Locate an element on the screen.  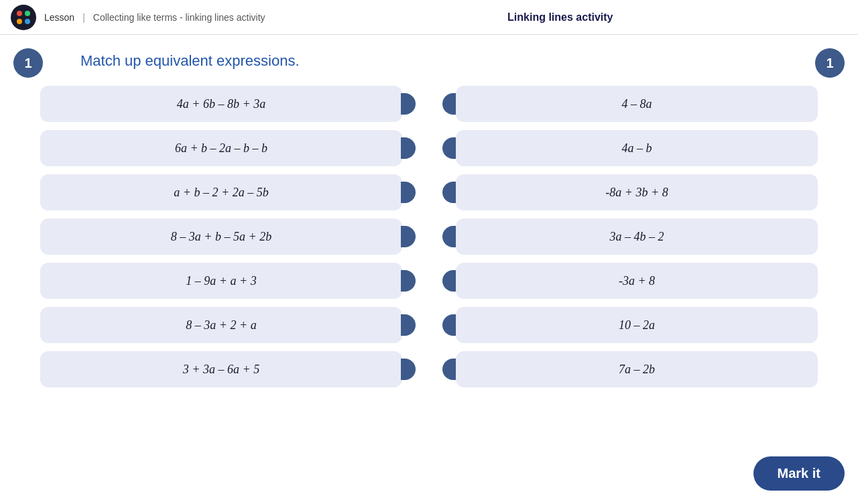
list-item: 3a – 4b – 2 is located at coordinates (630, 237).